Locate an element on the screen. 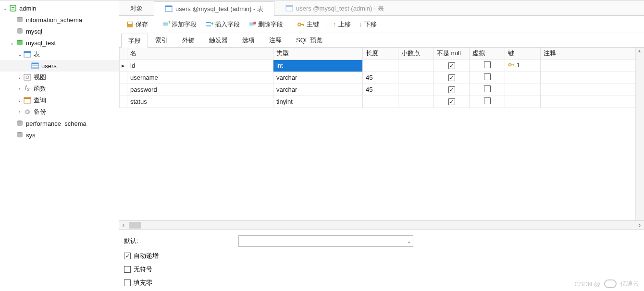 Image resolution: width=644 pixels, height=291 pixels. tab-sql-preview: SQL 预览 is located at coordinates (310, 40).